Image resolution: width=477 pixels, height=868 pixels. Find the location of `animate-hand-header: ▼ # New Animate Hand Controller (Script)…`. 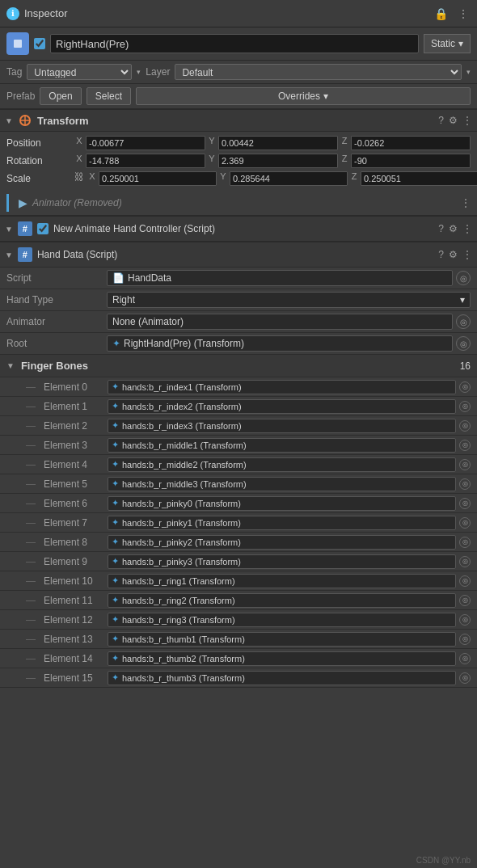

animate-hand-header: ▼ # New Animate Hand Controller (Script)… is located at coordinates (238, 229).